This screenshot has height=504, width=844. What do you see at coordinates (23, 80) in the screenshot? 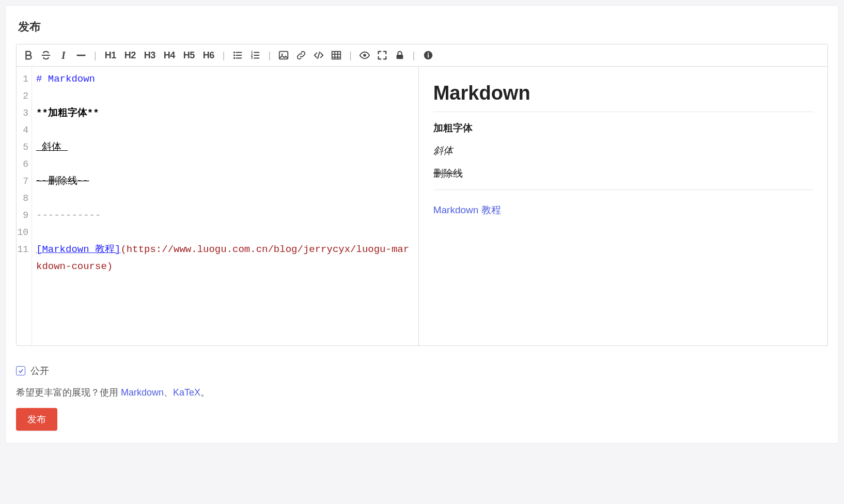
I see `line-number: 1` at bounding box center [23, 80].